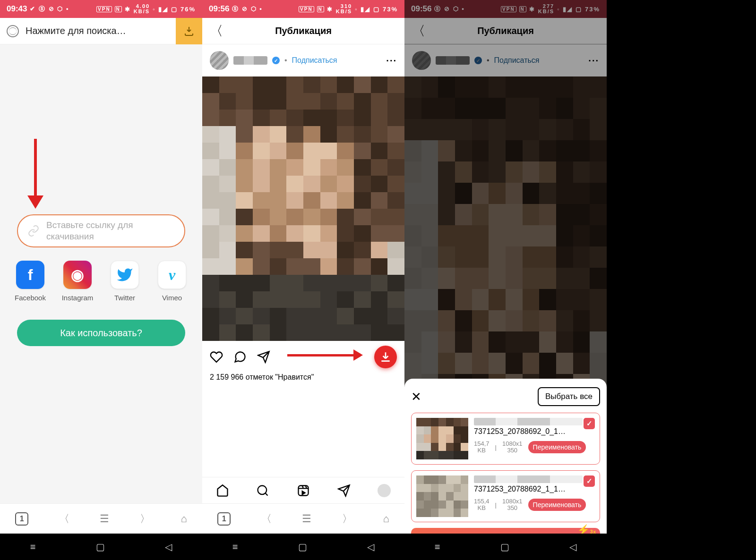 This screenshot has height=560, width=756. Describe the element at coordinates (101, 231) in the screenshot. I see `link-input: Вставьте ссылку для скачивания` at that location.